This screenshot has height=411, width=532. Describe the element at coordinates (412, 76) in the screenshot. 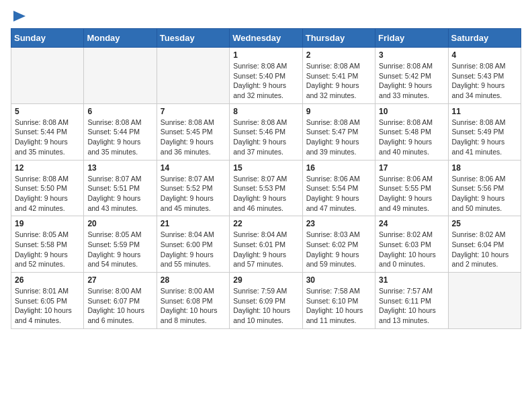

I see `calendar-cell: 3Sunrise: 8:08 AM Sunset: 5:42 PM Daylig…` at that location.